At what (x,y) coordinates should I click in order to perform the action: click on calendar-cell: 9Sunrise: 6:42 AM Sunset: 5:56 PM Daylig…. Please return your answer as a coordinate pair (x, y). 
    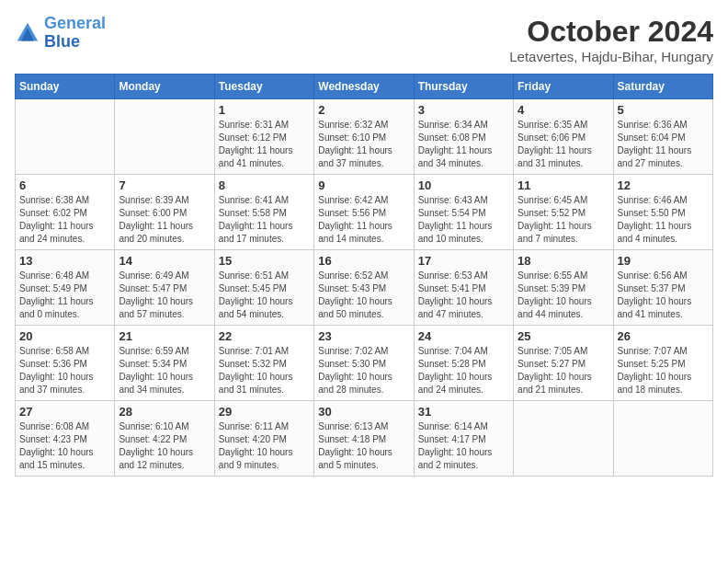
    Looking at the image, I should click on (364, 213).